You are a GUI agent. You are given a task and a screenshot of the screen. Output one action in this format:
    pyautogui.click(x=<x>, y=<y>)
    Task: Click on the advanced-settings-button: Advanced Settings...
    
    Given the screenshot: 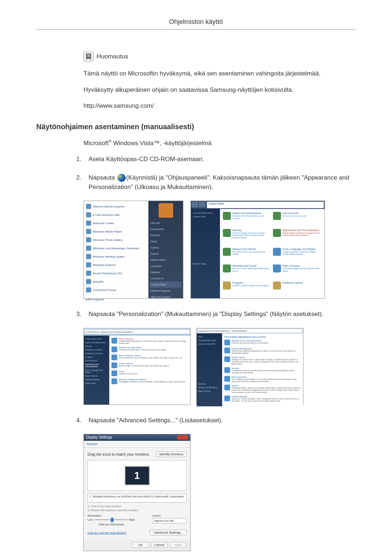 What is the action you would take?
    pyautogui.click(x=168, y=533)
    